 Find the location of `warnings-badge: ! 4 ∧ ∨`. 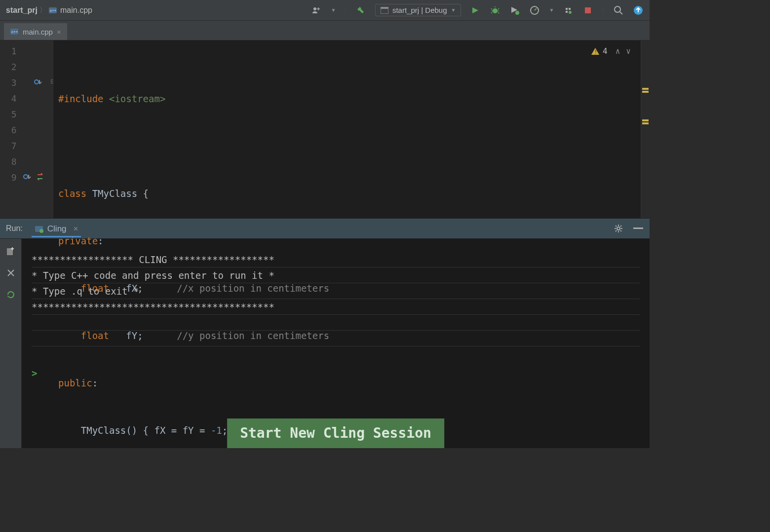

warnings-badge: ! 4 ∧ ∨ is located at coordinates (611, 51).